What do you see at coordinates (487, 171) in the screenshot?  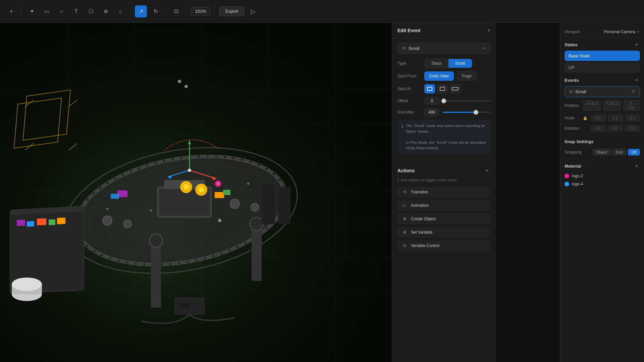 I see `actions-add-button: +` at bounding box center [487, 171].